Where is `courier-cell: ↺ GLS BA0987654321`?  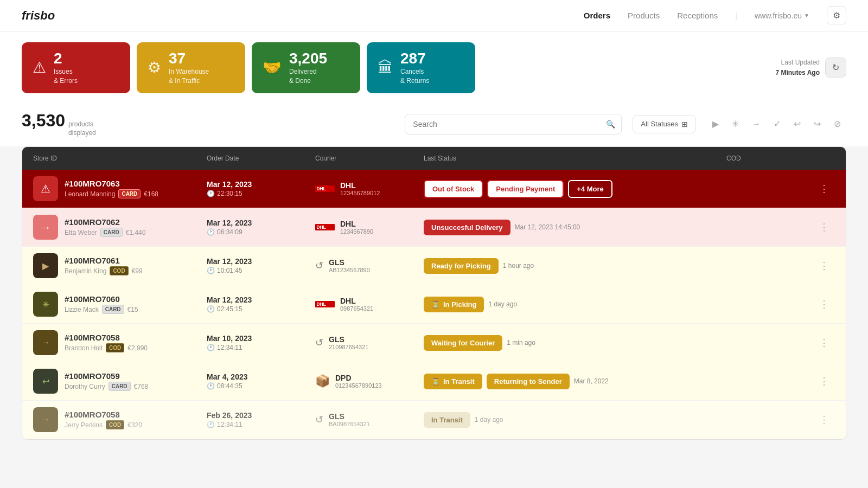
courier-cell: ↺ GLS BA0987654321 is located at coordinates (369, 420).